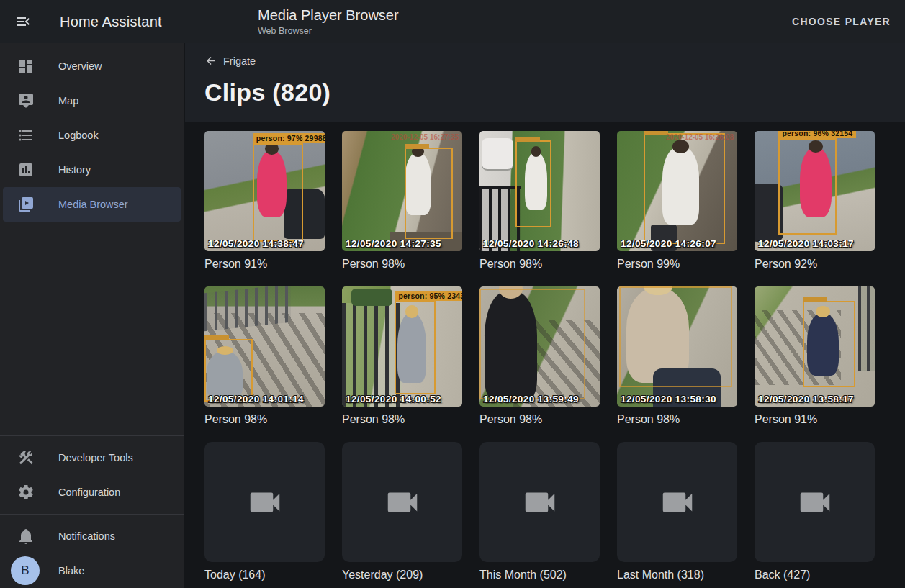 The height and width of the screenshot is (588, 905). I want to click on folder-caption: Today (164), so click(265, 575).